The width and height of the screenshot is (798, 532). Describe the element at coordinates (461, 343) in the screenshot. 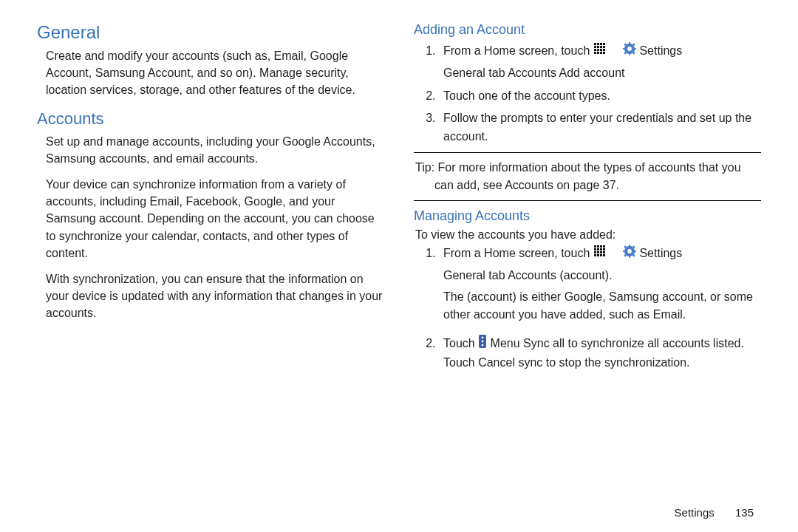

I see `managing-step2-text-a: Touch` at that location.